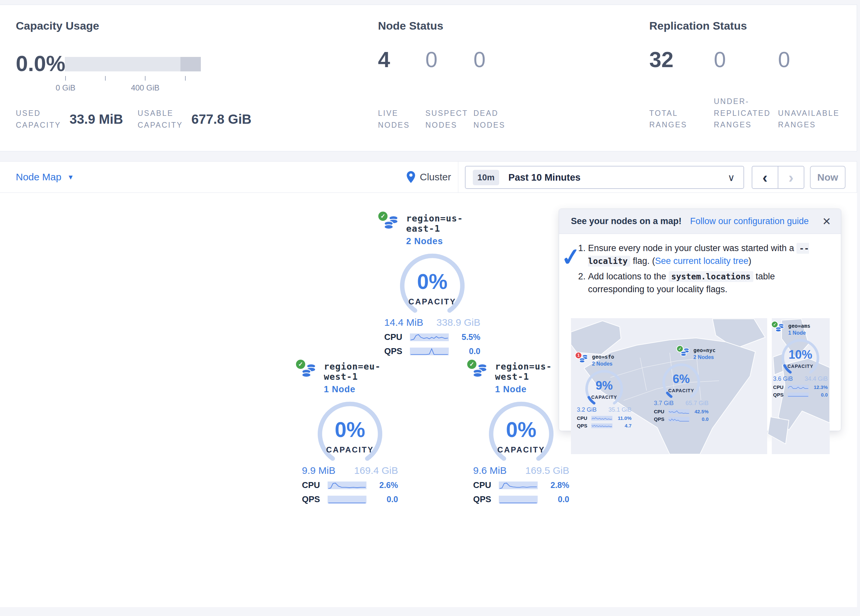 Image resolution: width=860 pixels, height=616 pixels. I want to click on capacity-usage-section: Capacity Usage 0.0% 0 GiB 400 GiB USEDCA…, so click(180, 78).